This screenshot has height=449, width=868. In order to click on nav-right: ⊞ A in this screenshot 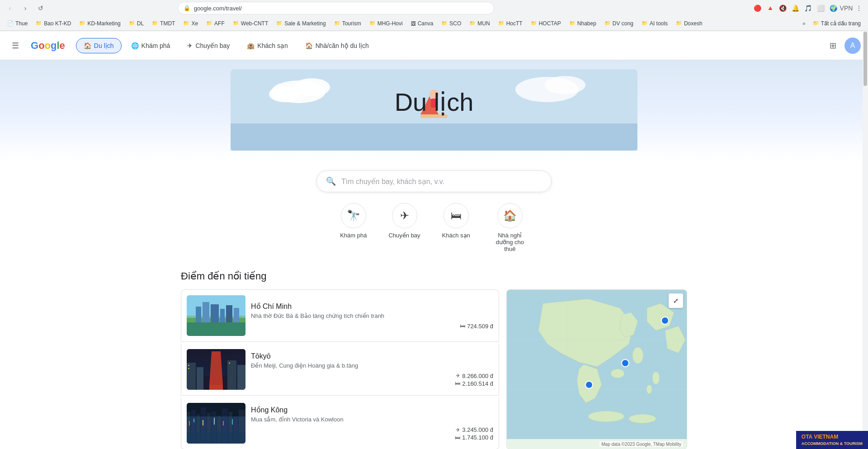, I will do `click(843, 46)`.